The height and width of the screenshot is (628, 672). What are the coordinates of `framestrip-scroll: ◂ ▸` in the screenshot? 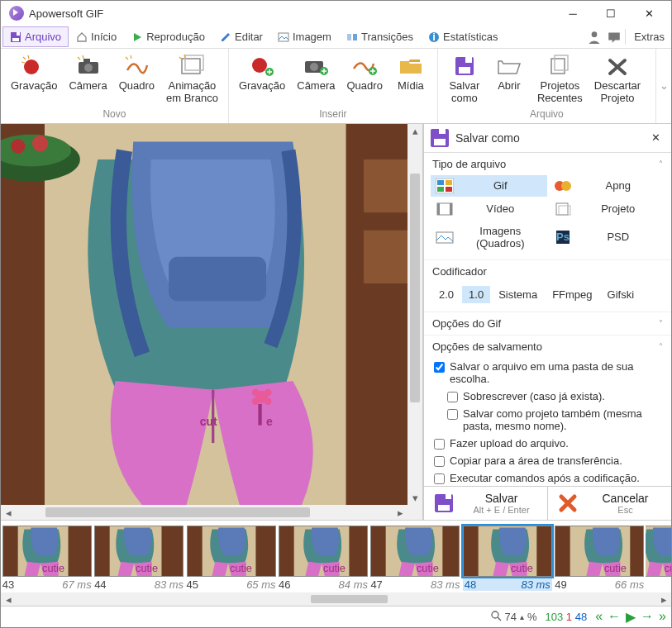 It's located at (336, 599).